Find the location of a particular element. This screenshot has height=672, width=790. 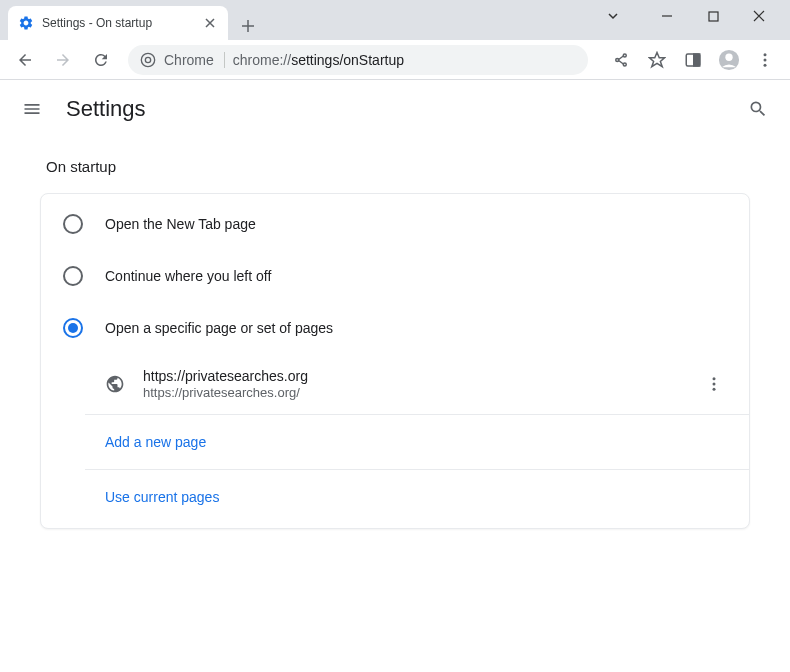

radio-option-newtab: Open the New Tab page is located at coordinates (395, 224).